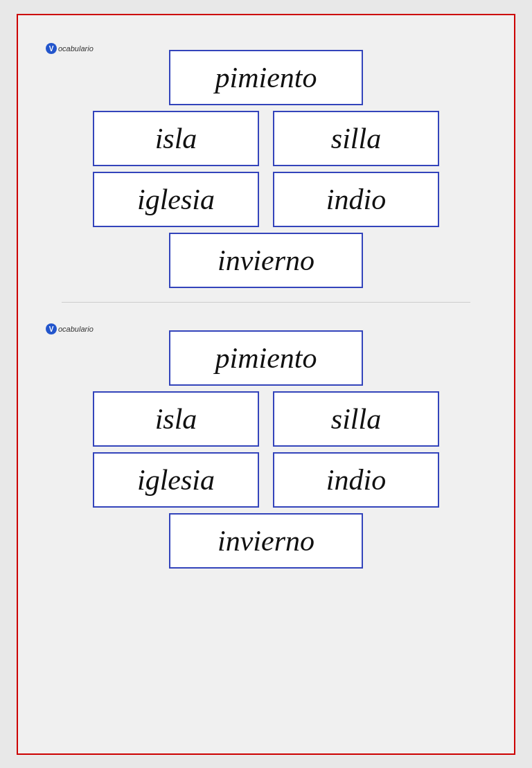 The width and height of the screenshot is (532, 768). What do you see at coordinates (266, 480) in the screenshot?
I see `row-iglesia-indio-2: iglesia indio` at bounding box center [266, 480].